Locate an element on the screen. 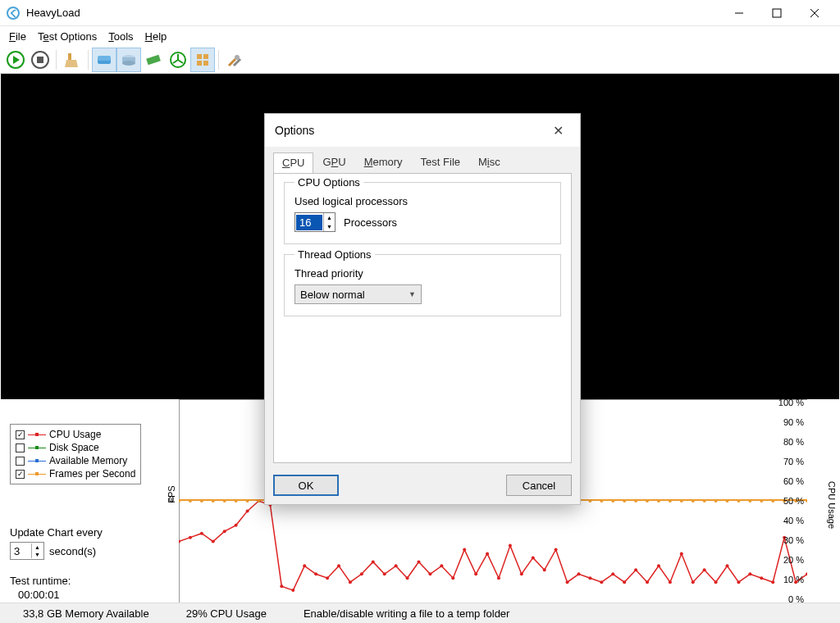 The width and height of the screenshot is (840, 623). cpu-options-group: CPU Options Used logical processors 16 ▲… is located at coordinates (422, 213).